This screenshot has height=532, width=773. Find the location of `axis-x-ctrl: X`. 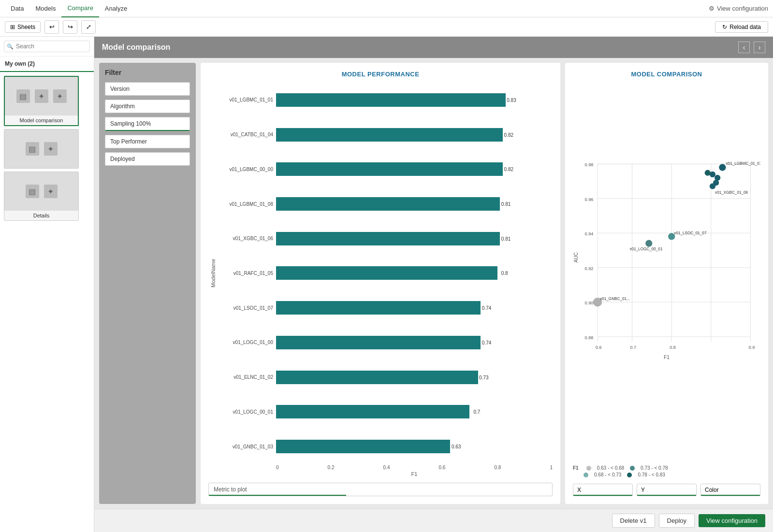

axis-x-ctrl: X is located at coordinates (603, 490).